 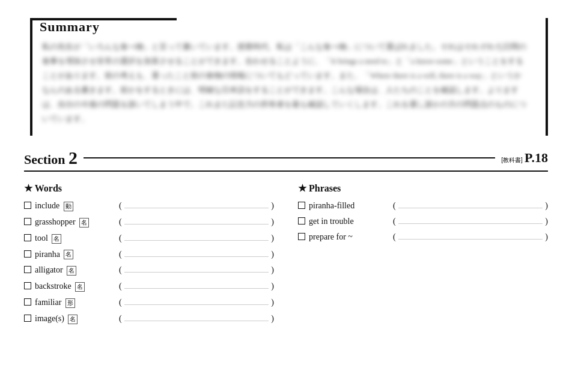 I want to click on line-alligator, so click(x=197, y=273).